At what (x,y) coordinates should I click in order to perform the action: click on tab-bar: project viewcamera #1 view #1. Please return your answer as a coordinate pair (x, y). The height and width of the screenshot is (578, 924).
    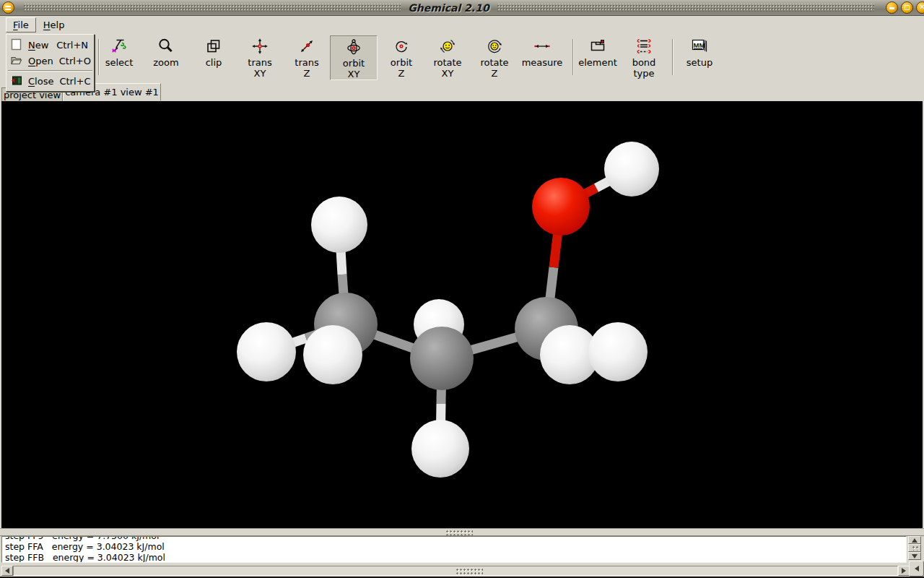
    Looking at the image, I should click on (462, 92).